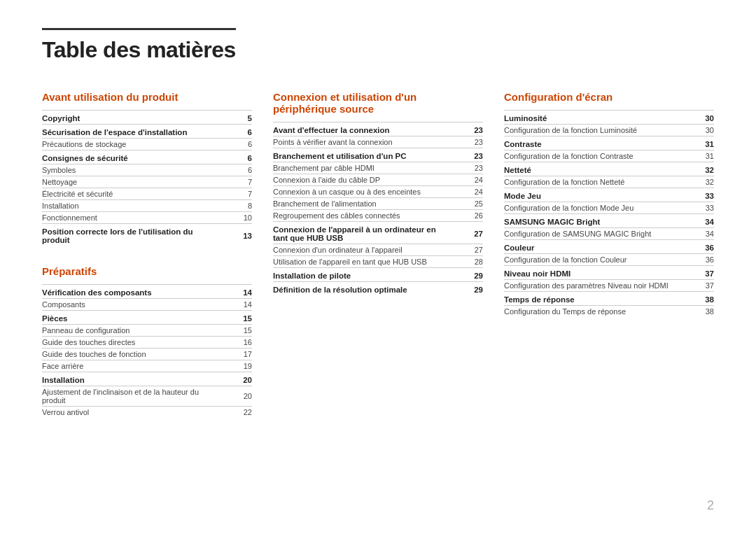 Image resolution: width=756 pixels, height=534 pixels. I want to click on section-preparatifs: PréparatifsVérification des composants14…, so click(147, 342).